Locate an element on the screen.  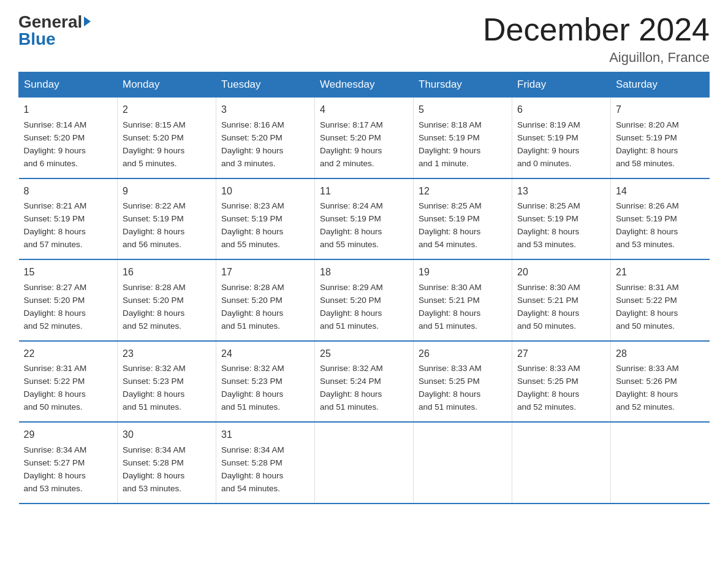
day-info-line: Sunrise: 8:34 AM is located at coordinates (265, 450).